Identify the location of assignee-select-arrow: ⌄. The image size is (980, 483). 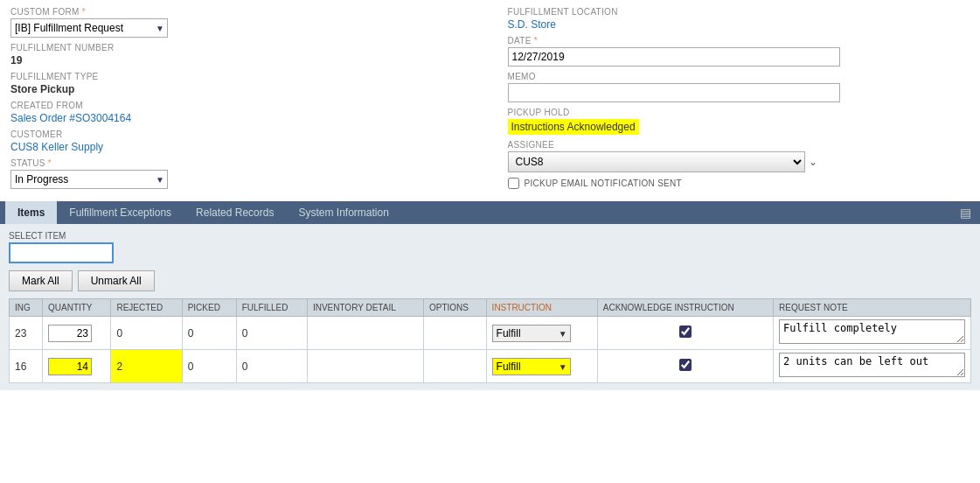
(813, 162).